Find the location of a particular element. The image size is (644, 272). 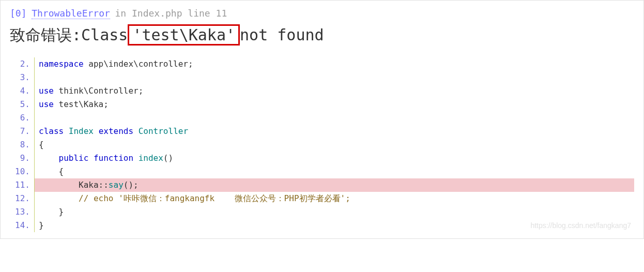

line-number: 9. is located at coordinates (22, 158).